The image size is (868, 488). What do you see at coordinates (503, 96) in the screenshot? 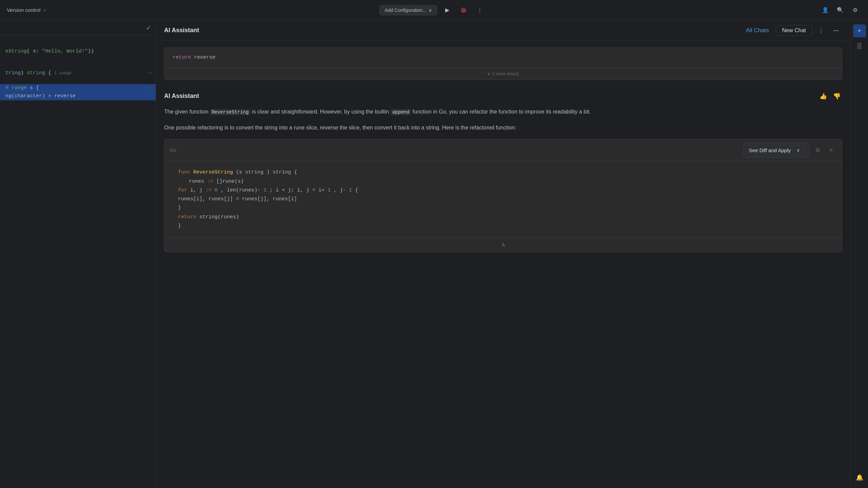
I see `ai-response-header: AI Assistant 👍 👎` at bounding box center [503, 96].